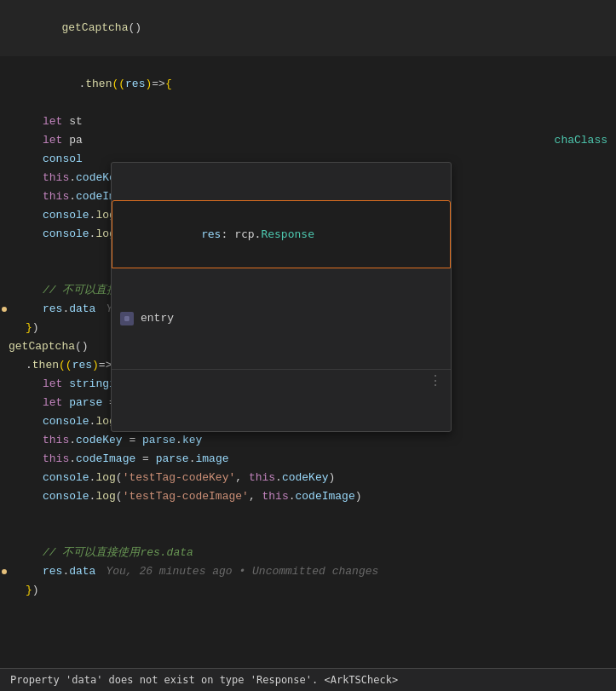 The height and width of the screenshot is (691, 616). Describe the element at coordinates (157, 319) in the screenshot. I see `autocomplete-item-label: entry` at that location.